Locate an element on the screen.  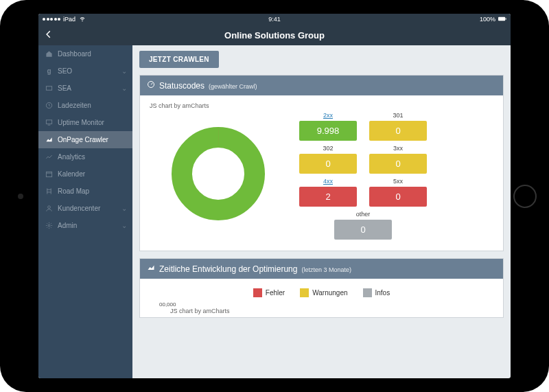
sidebar: DashboardgSEO⌄SEA⌄LadezeitenUptime Monit… is located at coordinates (85, 211).